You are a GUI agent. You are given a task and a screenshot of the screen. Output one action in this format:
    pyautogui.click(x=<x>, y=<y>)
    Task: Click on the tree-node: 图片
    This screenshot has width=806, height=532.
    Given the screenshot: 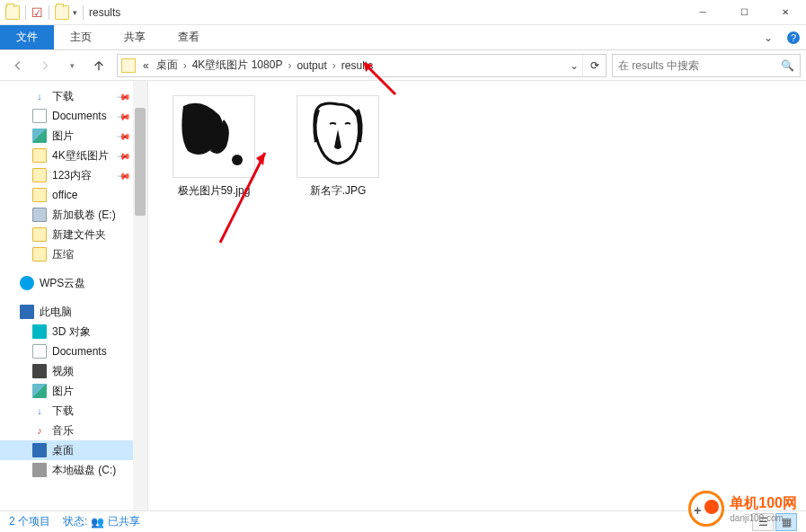 What is the action you would take?
    pyautogui.click(x=74, y=391)
    